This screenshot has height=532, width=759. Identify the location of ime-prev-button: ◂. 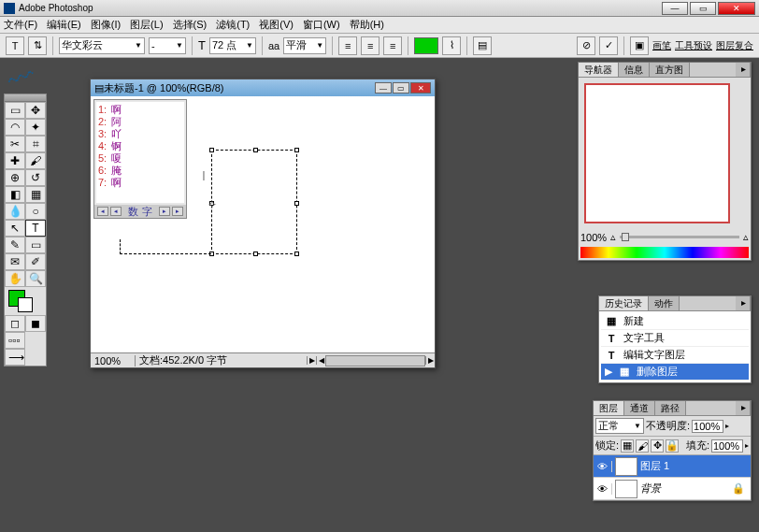
(103, 211).